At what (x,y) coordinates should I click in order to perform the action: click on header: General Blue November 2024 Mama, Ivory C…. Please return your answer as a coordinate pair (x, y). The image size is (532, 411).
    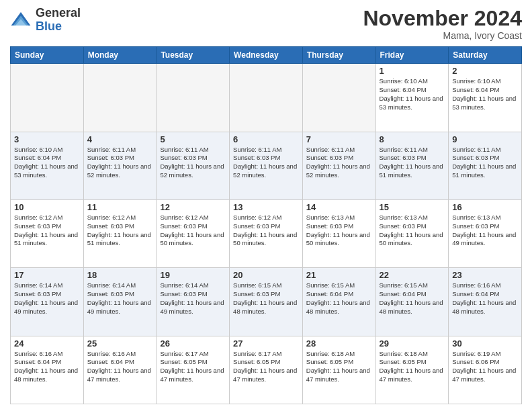
    Looking at the image, I should click on (266, 24).